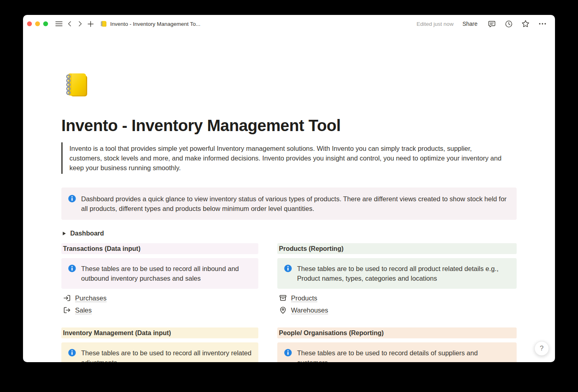 Image resolution: width=578 pixels, height=392 pixels. What do you see at coordinates (59, 24) in the screenshot?
I see `sidebar-toggle-button` at bounding box center [59, 24].